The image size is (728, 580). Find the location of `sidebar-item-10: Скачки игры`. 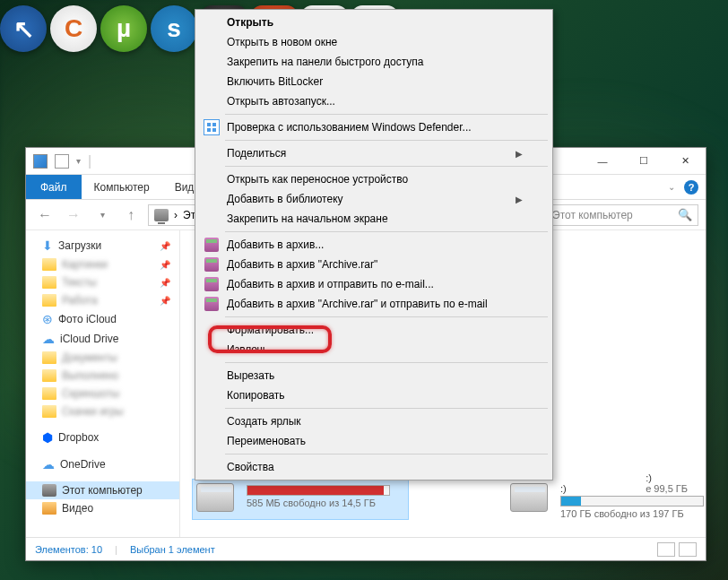

sidebar-item-10: Скачки игры is located at coordinates (102, 411).